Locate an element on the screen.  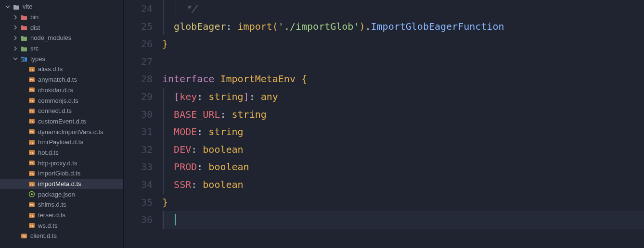
code-line: DEV: boolean is located at coordinates (403, 150).